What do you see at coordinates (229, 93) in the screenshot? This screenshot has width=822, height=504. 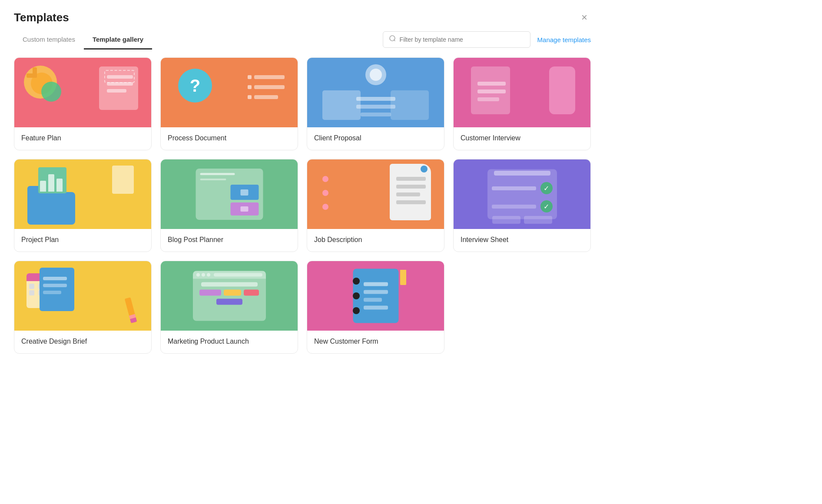 I see `thumb-process-doc: ?` at bounding box center [229, 93].